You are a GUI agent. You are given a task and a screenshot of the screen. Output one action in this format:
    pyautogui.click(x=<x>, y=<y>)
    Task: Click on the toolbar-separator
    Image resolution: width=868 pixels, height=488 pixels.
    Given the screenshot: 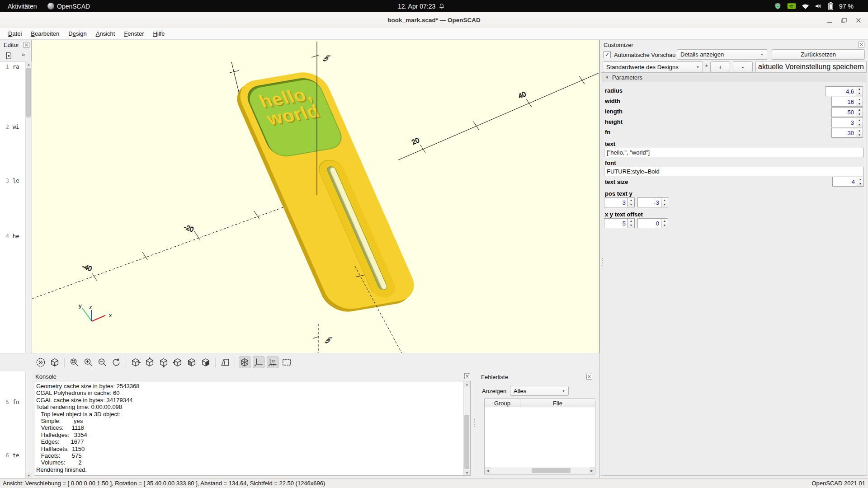 What is the action you would take?
    pyautogui.click(x=64, y=362)
    